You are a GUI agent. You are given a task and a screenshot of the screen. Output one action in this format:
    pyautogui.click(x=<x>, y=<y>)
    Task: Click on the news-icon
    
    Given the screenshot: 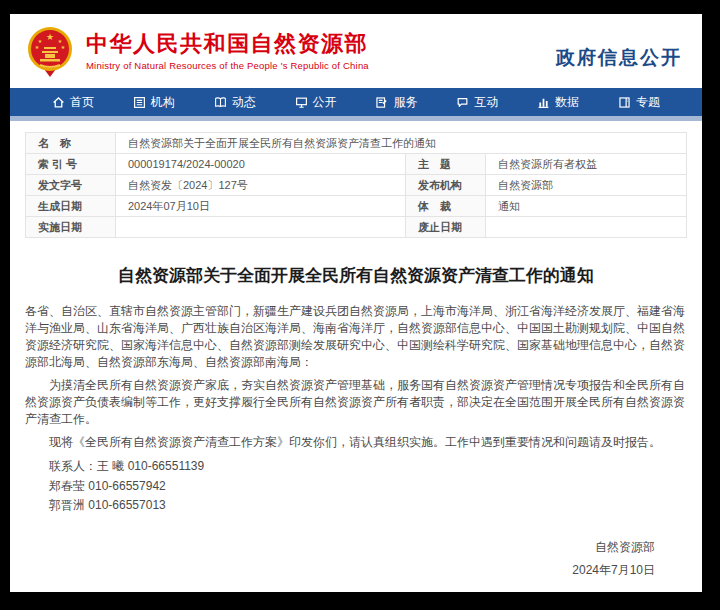 What is the action you would take?
    pyautogui.click(x=220, y=102)
    